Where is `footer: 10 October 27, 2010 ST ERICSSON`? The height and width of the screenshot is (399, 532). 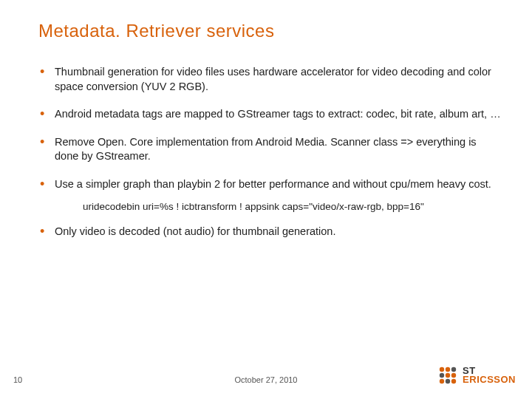 footer: 10 October 27, 2010 ST ERICSSON is located at coordinates (266, 374).